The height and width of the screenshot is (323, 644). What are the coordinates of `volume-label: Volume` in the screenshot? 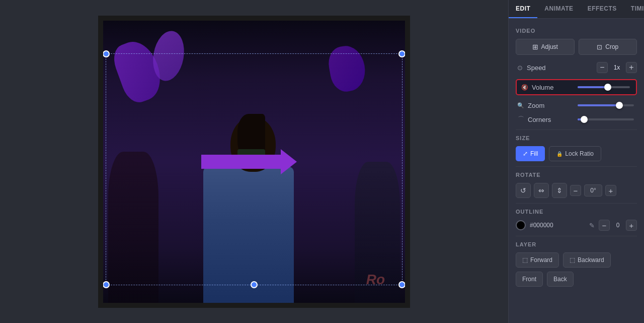 It's located at (542, 88).